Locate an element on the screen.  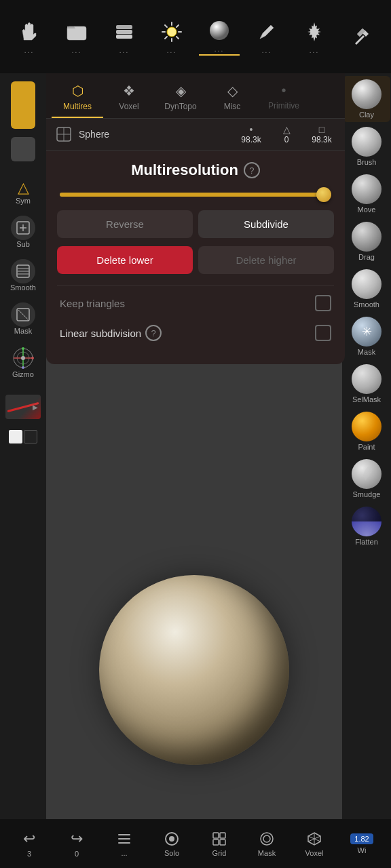
tab-multires: ⬡ Multires is located at coordinates (77, 98).